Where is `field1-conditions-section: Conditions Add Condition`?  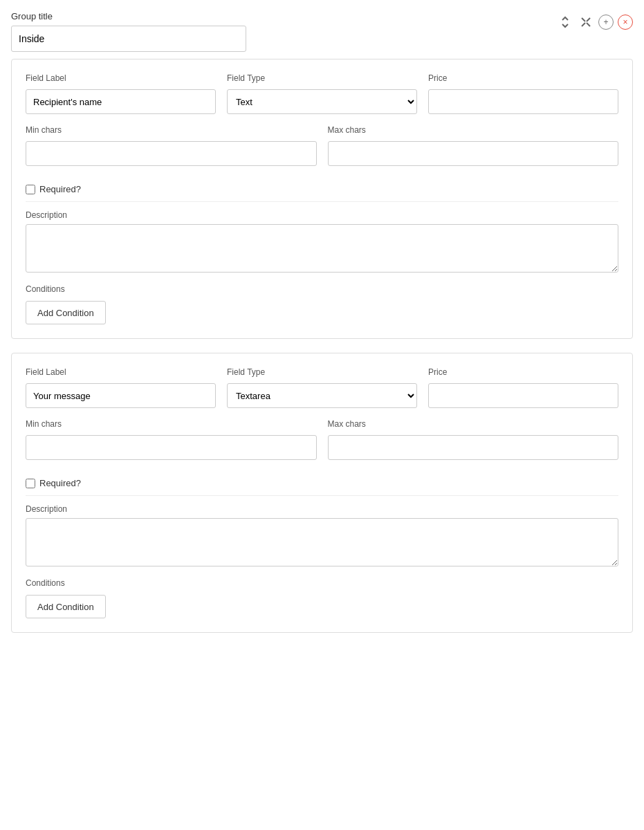
field1-conditions-section: Conditions Add Condition is located at coordinates (322, 304).